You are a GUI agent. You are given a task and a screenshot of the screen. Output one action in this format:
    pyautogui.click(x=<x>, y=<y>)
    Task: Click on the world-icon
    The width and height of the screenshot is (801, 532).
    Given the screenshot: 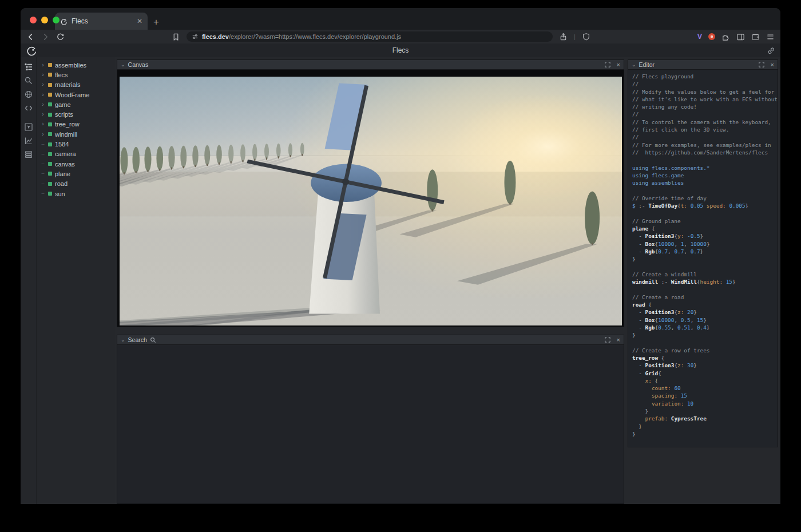 What is the action you would take?
    pyautogui.click(x=29, y=94)
    